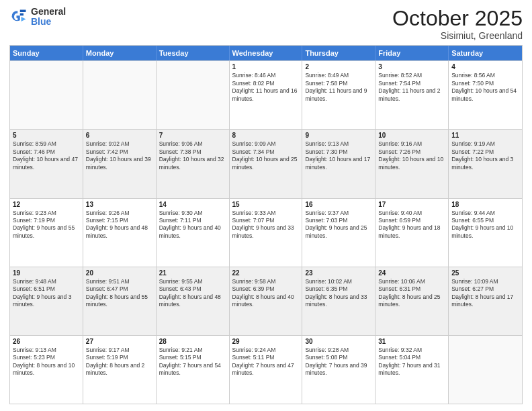 The image size is (532, 411). Describe the element at coordinates (266, 301) in the screenshot. I see `calendar-cell: 22Sunrise: 9:58 AM Sunset: 6:39 PM Dayli…` at that location.